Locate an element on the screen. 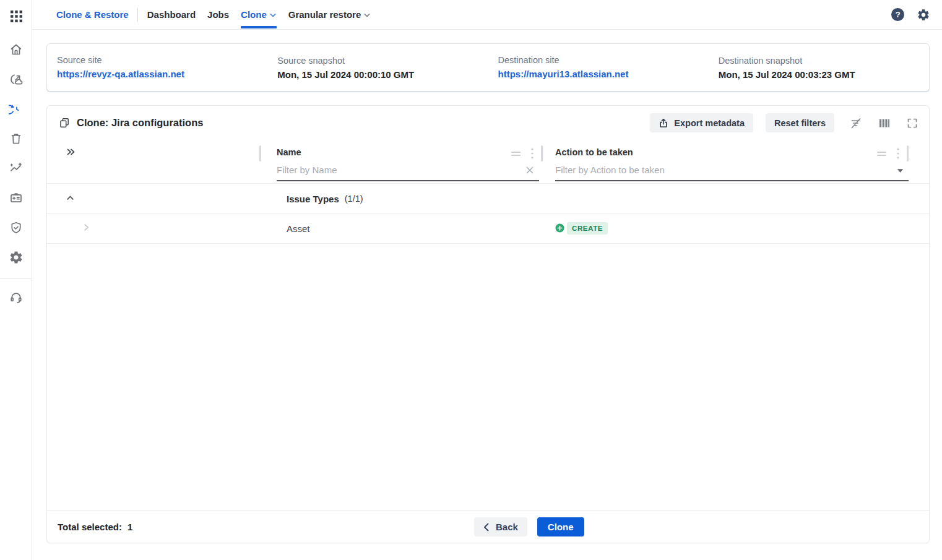 The image size is (942, 560). brand-link: Clone & Restore is located at coordinates (93, 15).